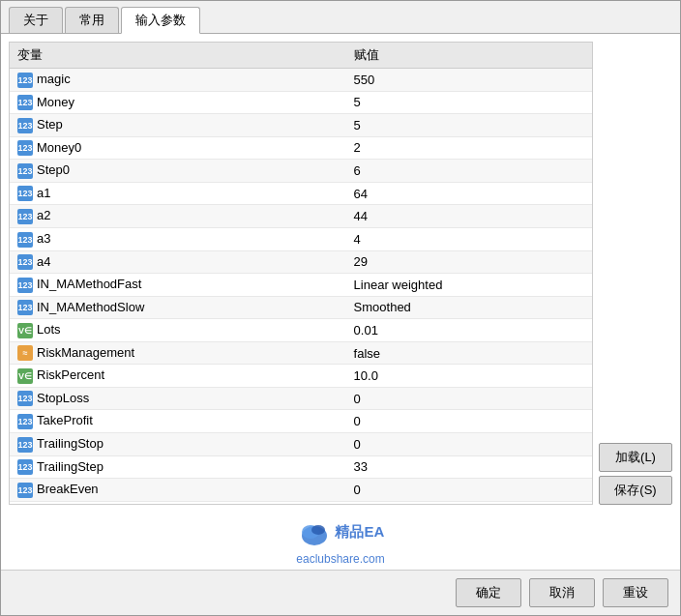  I want to click on var-cell: V∈Lots, so click(178, 331).